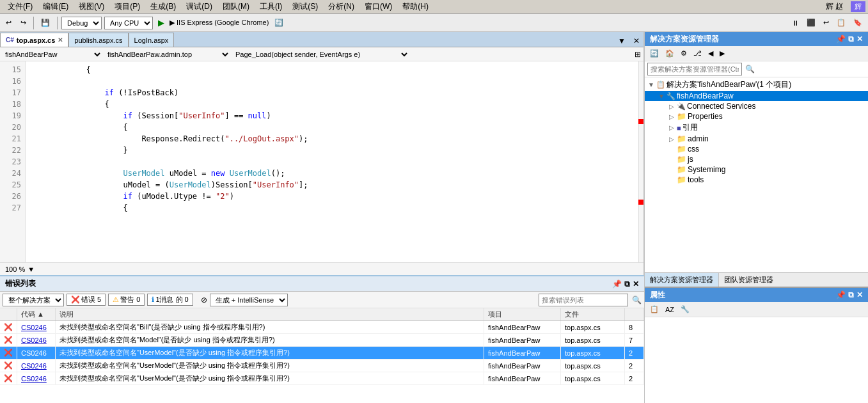 The image size is (868, 403). I want to click on build-mode-select: 生成 + IntelliSense, so click(249, 300).